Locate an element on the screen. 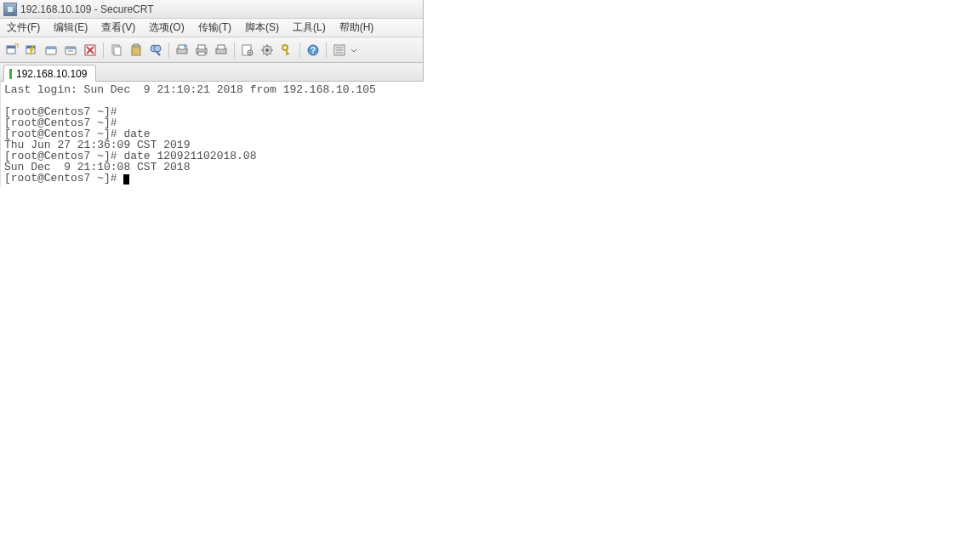 The width and height of the screenshot is (980, 551). menu-tools: 工具(L) is located at coordinates (310, 27).